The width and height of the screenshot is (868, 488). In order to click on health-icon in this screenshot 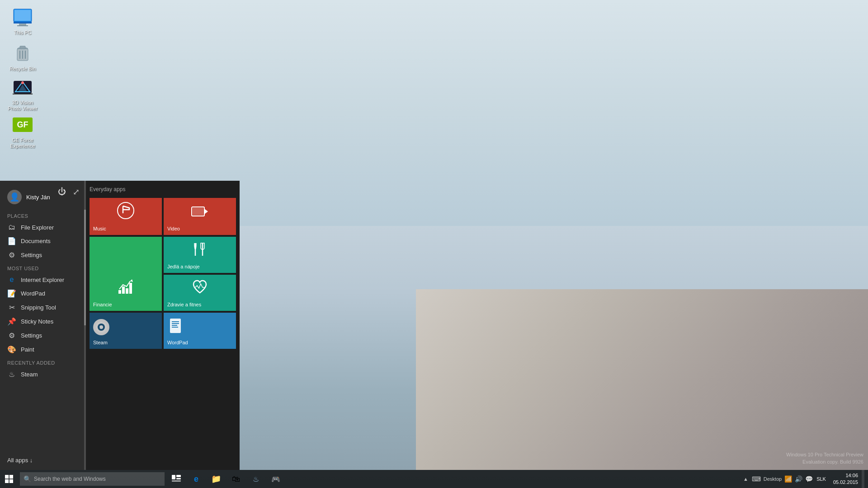, I will do `click(200, 289)`.